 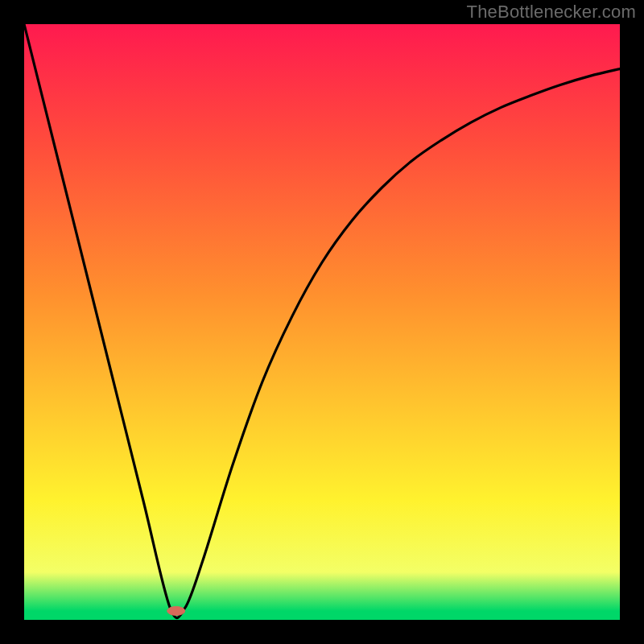 What do you see at coordinates (551, 12) in the screenshot?
I see `watermark-text: TheBottlenecker.com` at bounding box center [551, 12].